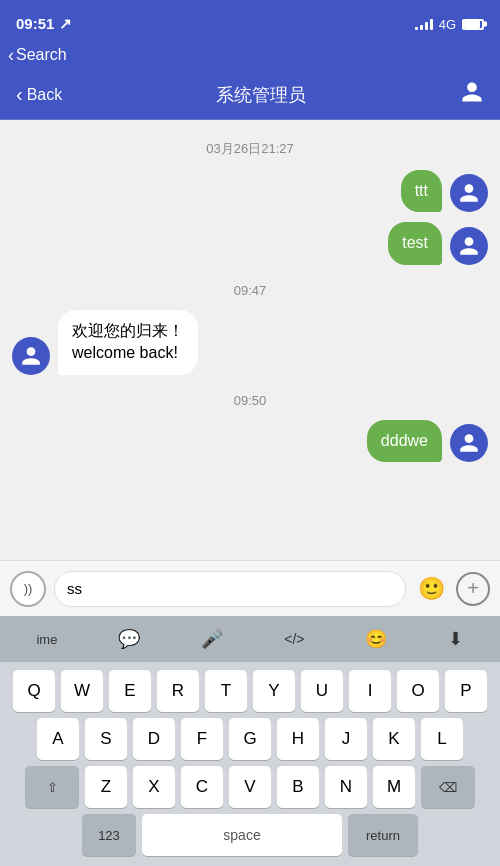  What do you see at coordinates (448, 24) in the screenshot?
I see `network-label: 4G` at bounding box center [448, 24].